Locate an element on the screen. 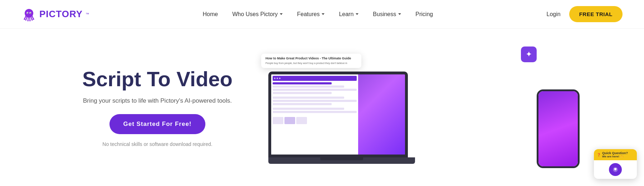 This screenshot has height=186, width=644. nav-link-business: Business is located at coordinates (387, 14).